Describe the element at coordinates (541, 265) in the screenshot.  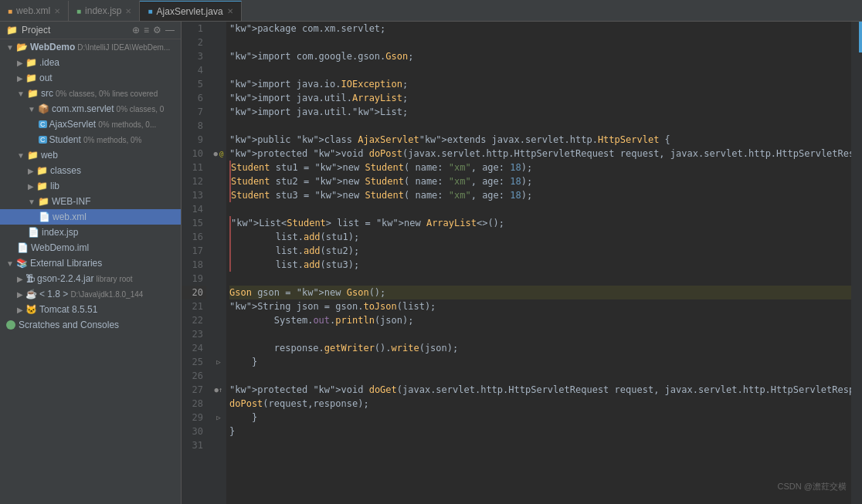
I see `code-line: list.add(stu3);` at that location.